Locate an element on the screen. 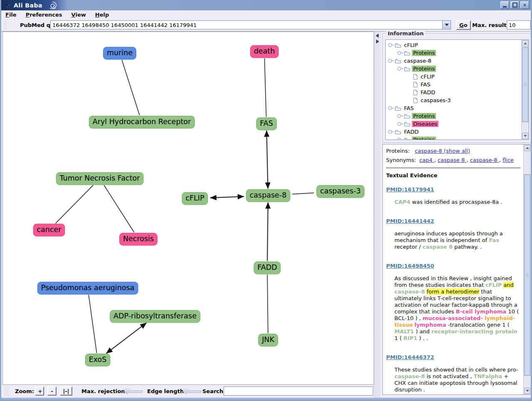 The height and width of the screenshot is (401, 532). pmid-link-16179941: PMID:16179941 is located at coordinates (410, 189).